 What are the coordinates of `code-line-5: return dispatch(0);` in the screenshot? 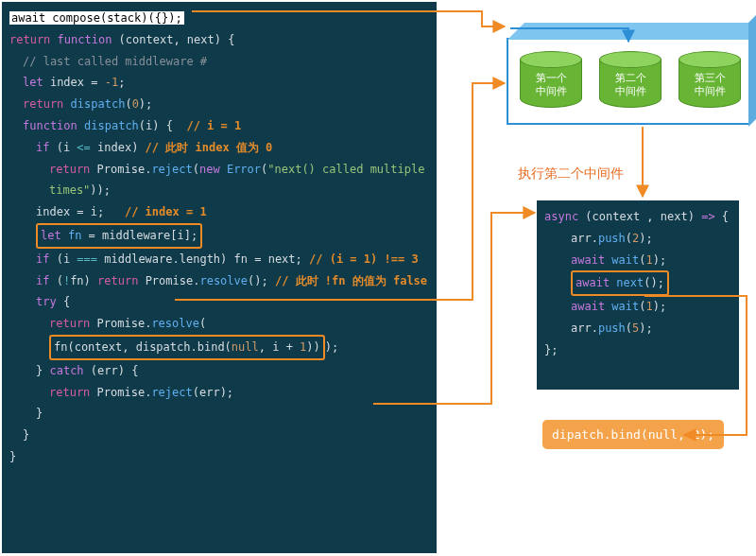 It's located at (219, 104).